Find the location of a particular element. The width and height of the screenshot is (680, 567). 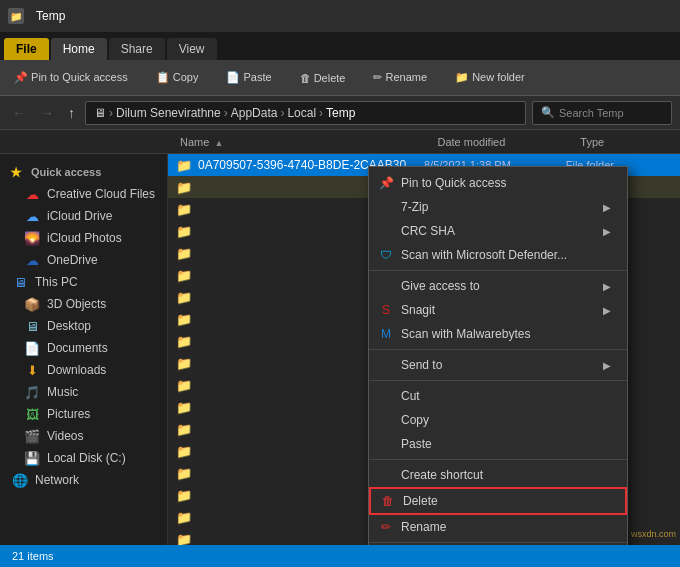

sidebar-item-network: 🌐 Network is located at coordinates (84, 480).